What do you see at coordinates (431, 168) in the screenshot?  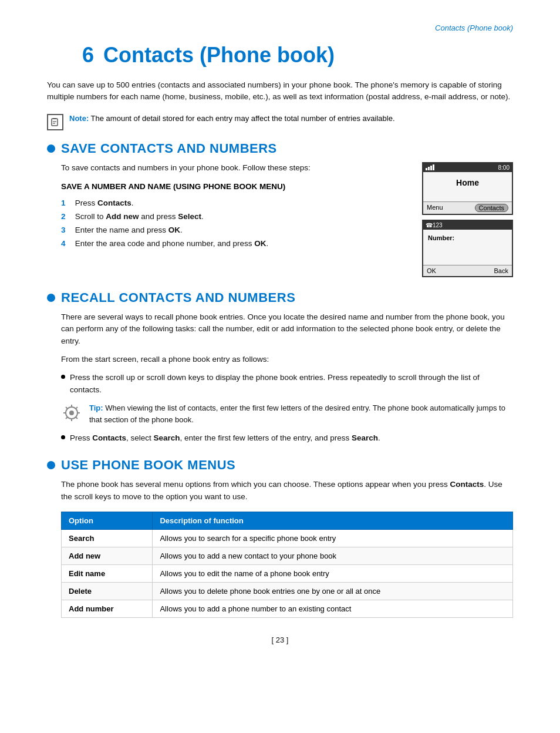 I see `bar3` at bounding box center [431, 168].